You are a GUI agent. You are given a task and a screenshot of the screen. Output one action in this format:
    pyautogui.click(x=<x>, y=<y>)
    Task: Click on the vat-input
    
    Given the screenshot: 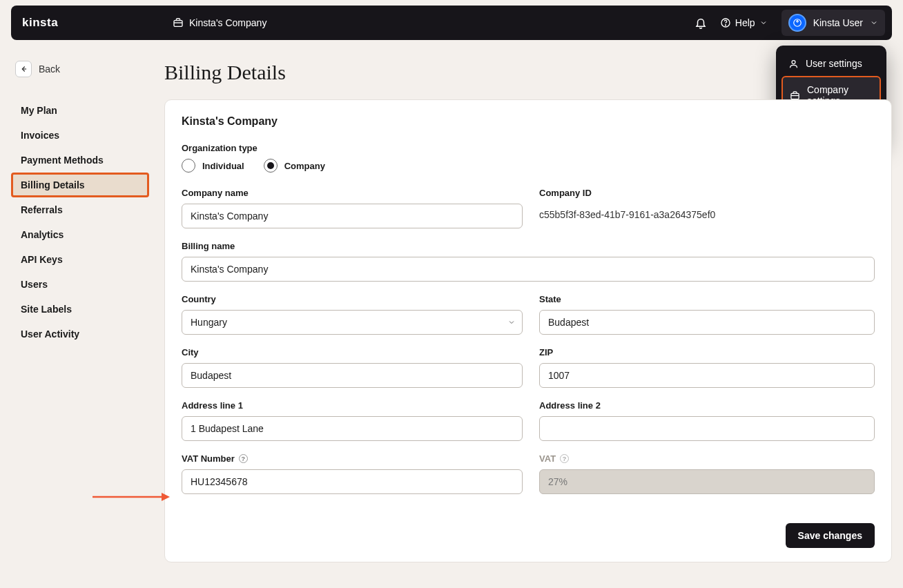 What is the action you would take?
    pyautogui.click(x=707, y=482)
    